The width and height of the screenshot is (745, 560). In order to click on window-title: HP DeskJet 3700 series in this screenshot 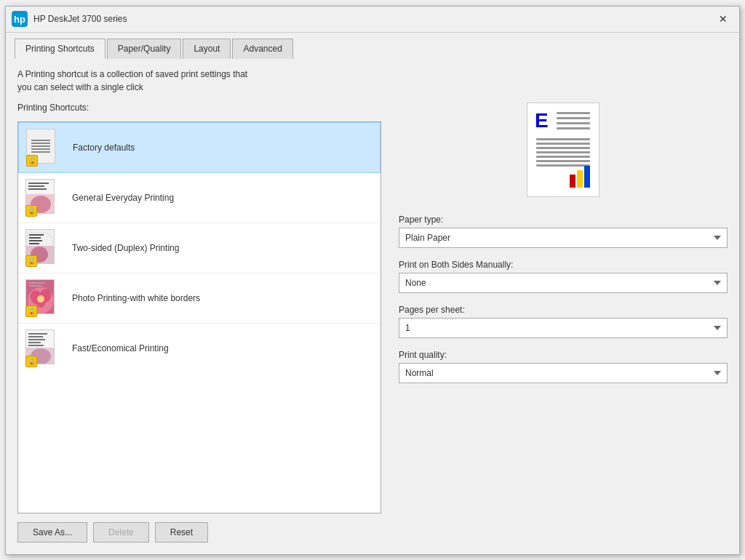, I will do `click(80, 19)`.